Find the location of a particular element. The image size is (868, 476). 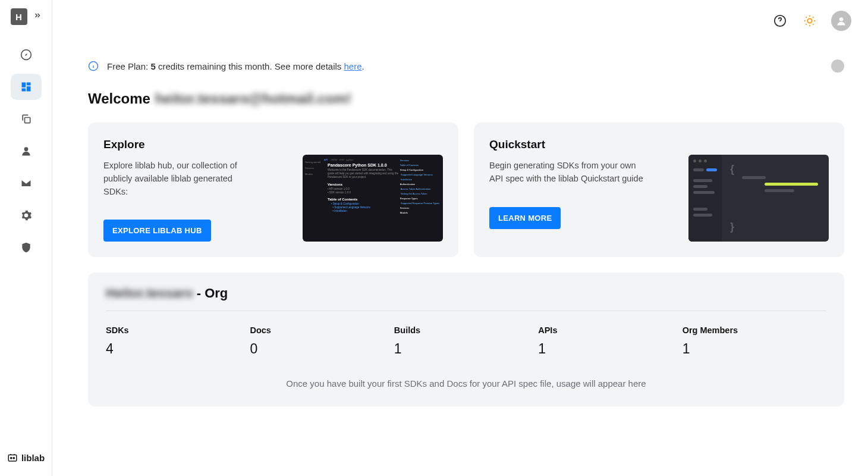

help-icon is located at coordinates (780, 21).